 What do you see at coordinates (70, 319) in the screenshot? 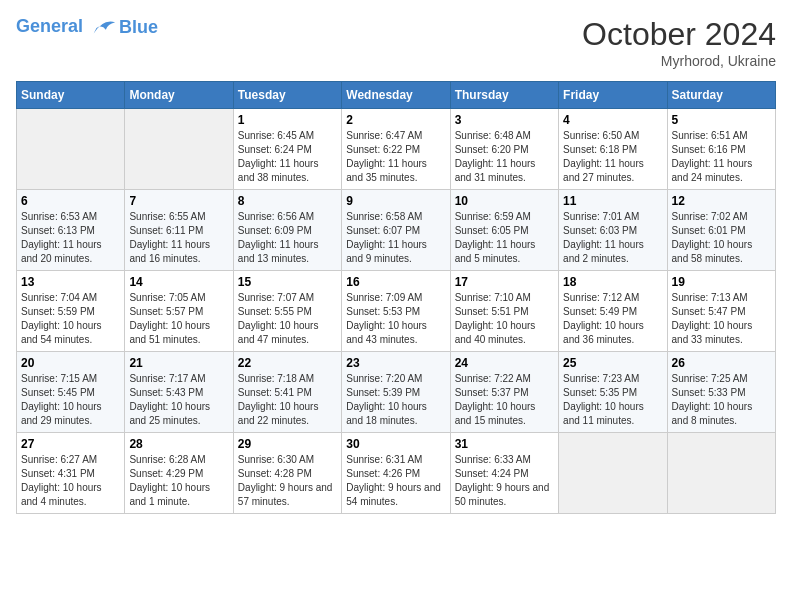
I see `day-detail: Sunrise: 7:04 AMSunset: 5:59 PMDaylight:…` at bounding box center [70, 319].